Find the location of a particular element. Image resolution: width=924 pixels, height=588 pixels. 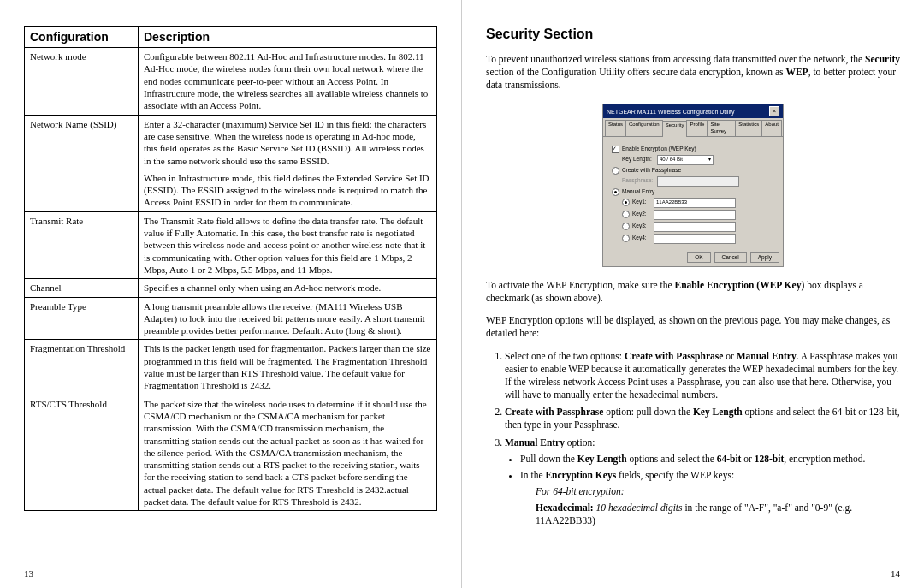

options-text: WEP Encryption options will be displayed… is located at coordinates (693, 327).